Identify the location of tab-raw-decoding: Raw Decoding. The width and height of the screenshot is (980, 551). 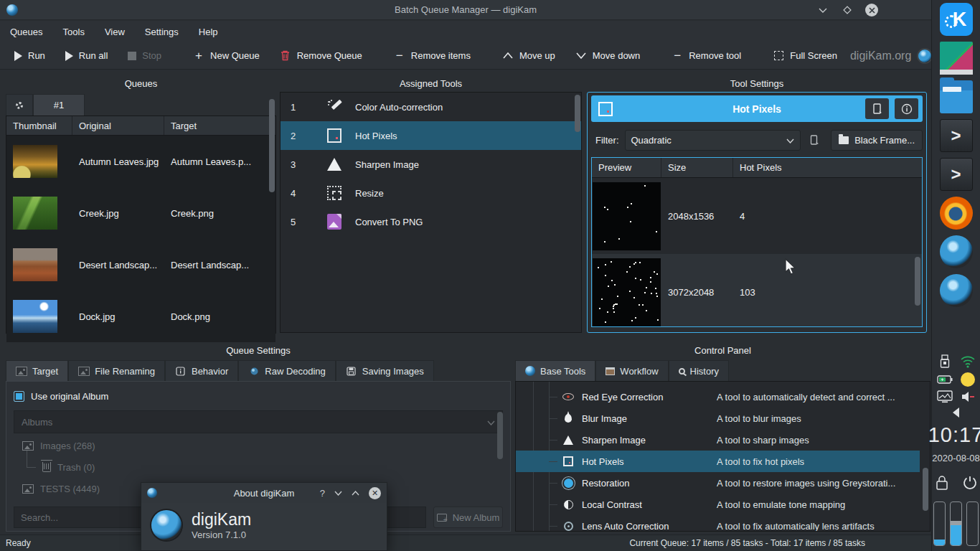
(287, 370).